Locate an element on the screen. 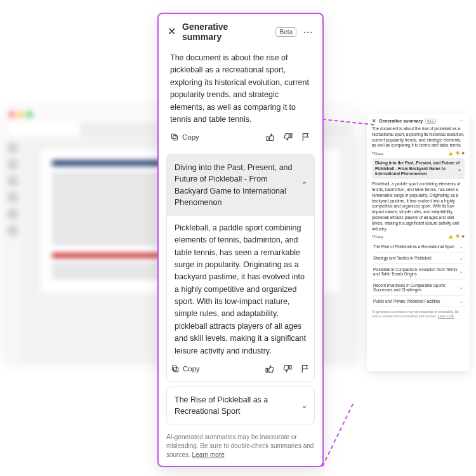 This screenshot has width=476, height=476. section-body: Pickleball, a paddle sport combining ele… is located at coordinates (241, 287).